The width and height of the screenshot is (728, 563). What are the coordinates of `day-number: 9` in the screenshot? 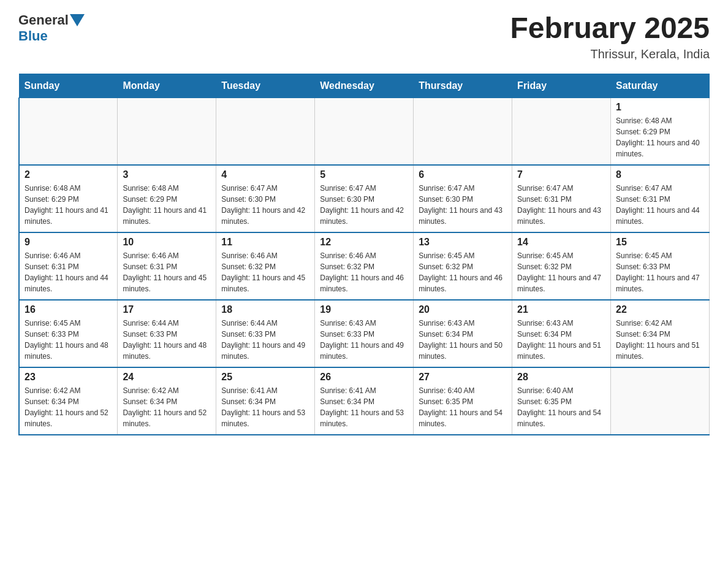 It's located at (69, 242).